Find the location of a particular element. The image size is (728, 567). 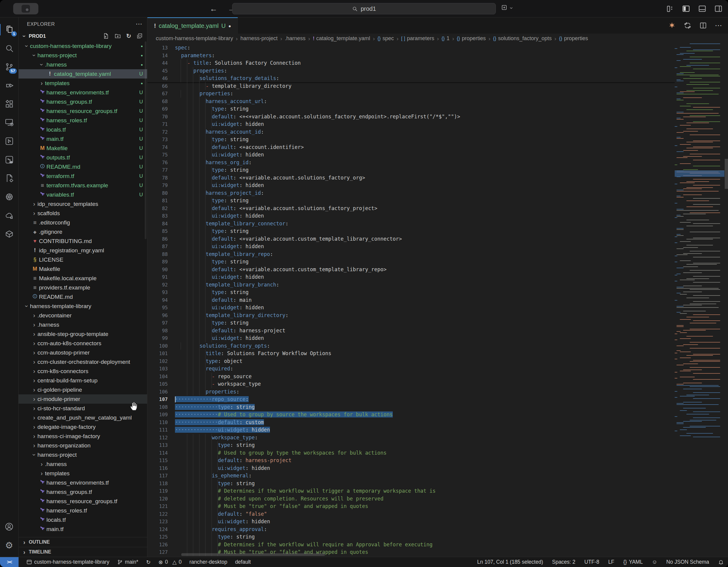

tree-item: ›ccm-autostop-primer is located at coordinates (83, 353).